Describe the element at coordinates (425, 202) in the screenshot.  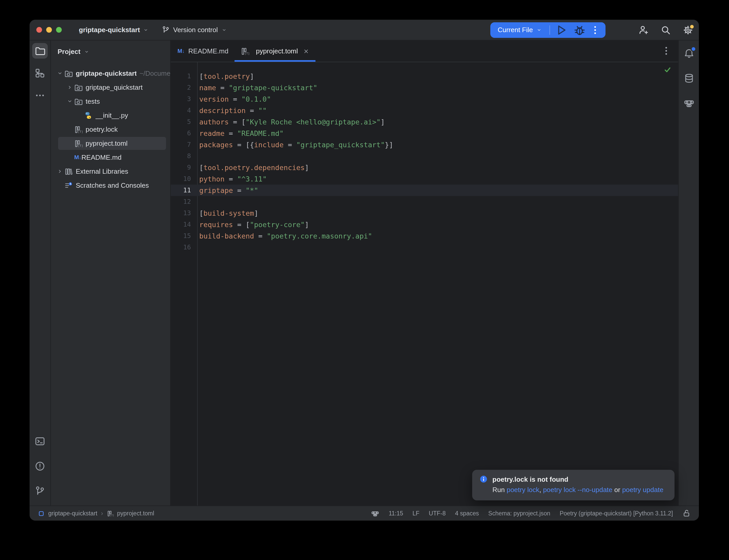
I see `code-line-12: 12` at that location.